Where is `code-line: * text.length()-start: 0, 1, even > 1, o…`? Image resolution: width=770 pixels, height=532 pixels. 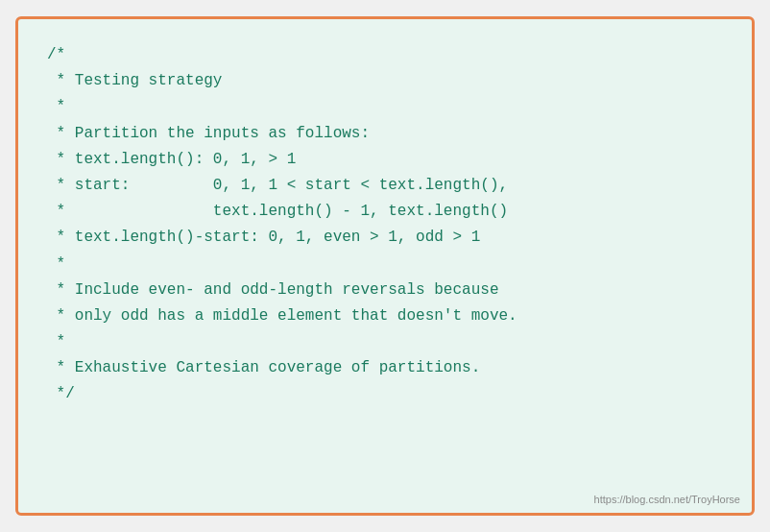
code-line: * text.length()-start: 0, 1, even > 1, o… is located at coordinates (385, 238).